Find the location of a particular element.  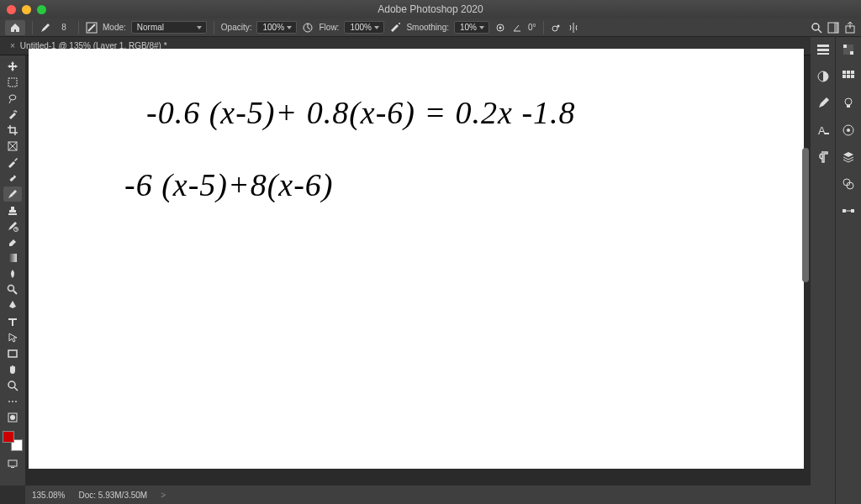

app-title: Adobe Photoshop 2020 is located at coordinates (430, 9).